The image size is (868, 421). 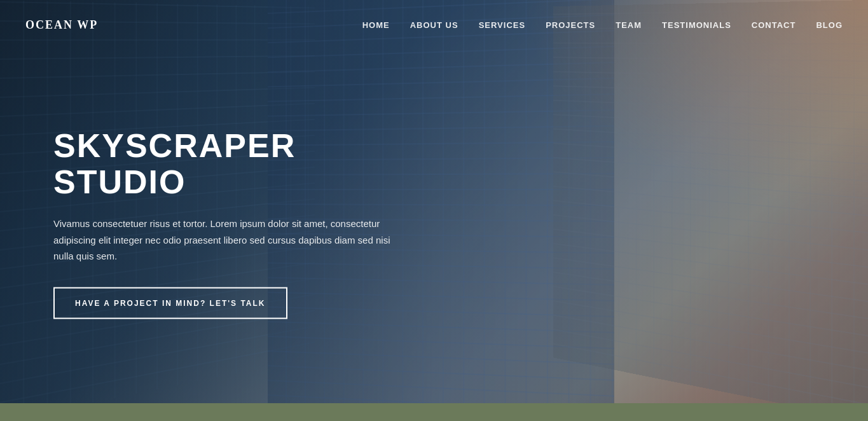 I want to click on nav-item-testimonials: TESTIMONIALS, so click(x=697, y=25).